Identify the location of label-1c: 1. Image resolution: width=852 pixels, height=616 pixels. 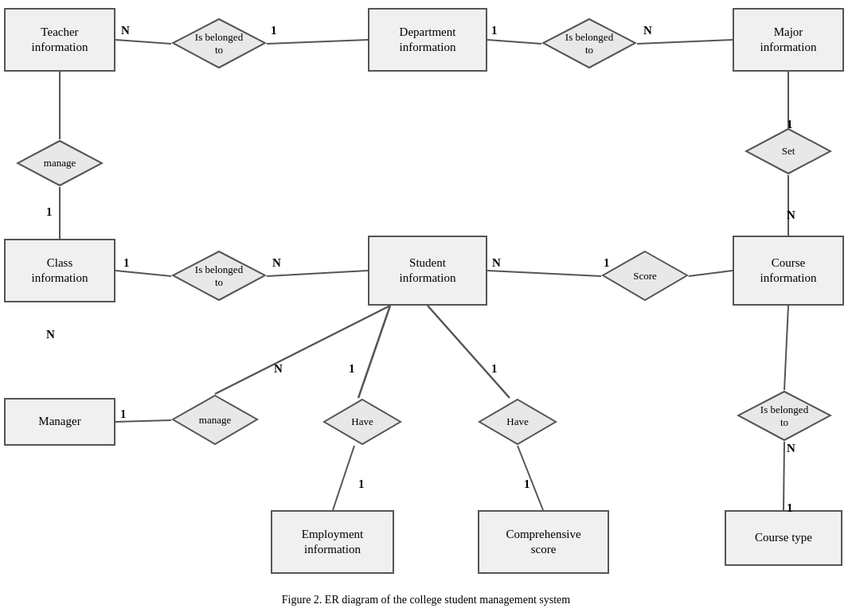
(49, 212).